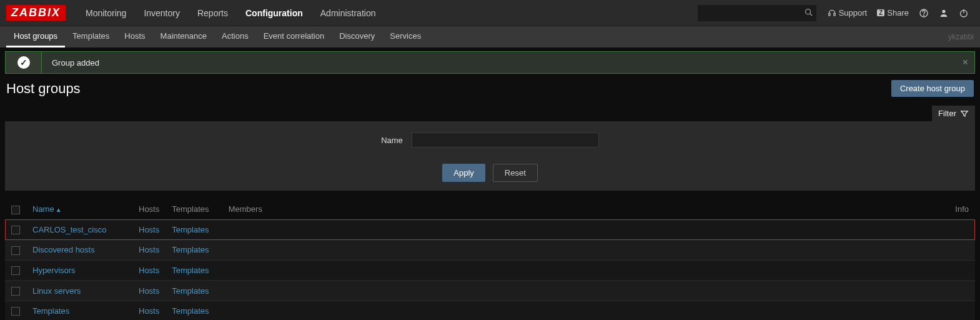  What do you see at coordinates (757, 13) in the screenshot?
I see `search-input` at bounding box center [757, 13].